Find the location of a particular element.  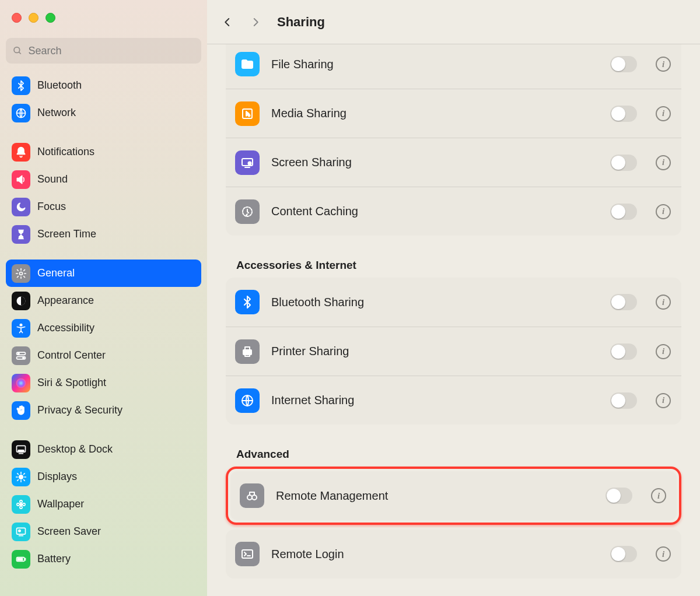

toggle-remote-management is located at coordinates (619, 496).